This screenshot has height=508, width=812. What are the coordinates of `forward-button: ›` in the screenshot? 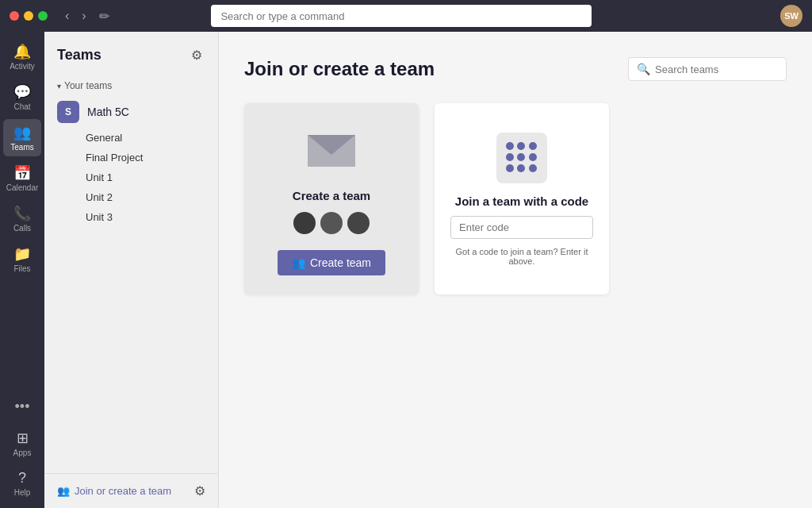 It's located at (84, 16).